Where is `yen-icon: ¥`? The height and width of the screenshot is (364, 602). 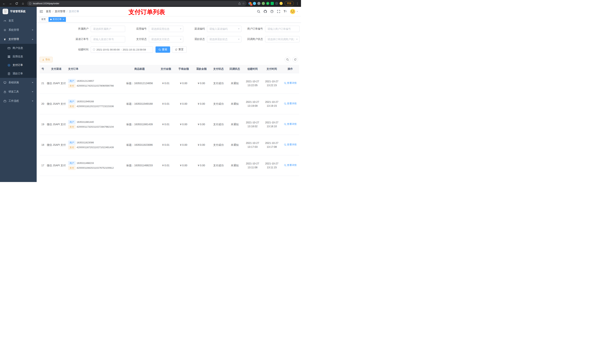
yen-icon: ¥ is located at coordinates (5, 39).